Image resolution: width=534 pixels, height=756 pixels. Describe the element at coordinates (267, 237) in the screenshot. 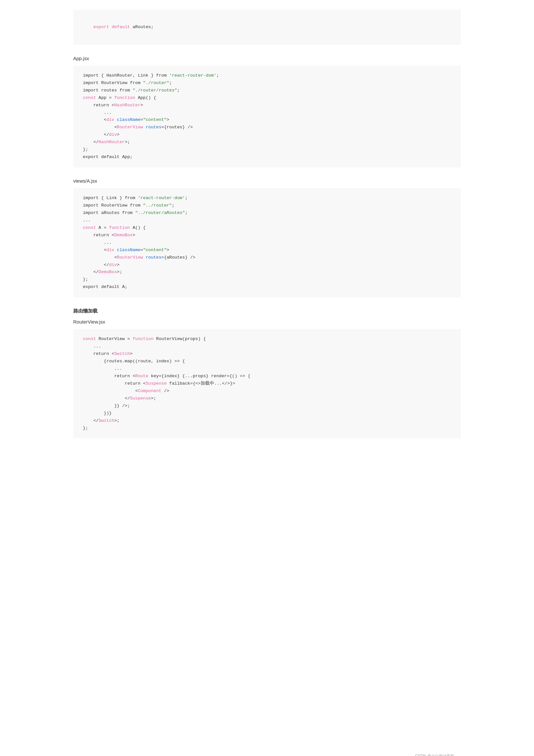

I see `views-a-jsx-section: views/A.jsx import { Link } from 'react-…` at that location.